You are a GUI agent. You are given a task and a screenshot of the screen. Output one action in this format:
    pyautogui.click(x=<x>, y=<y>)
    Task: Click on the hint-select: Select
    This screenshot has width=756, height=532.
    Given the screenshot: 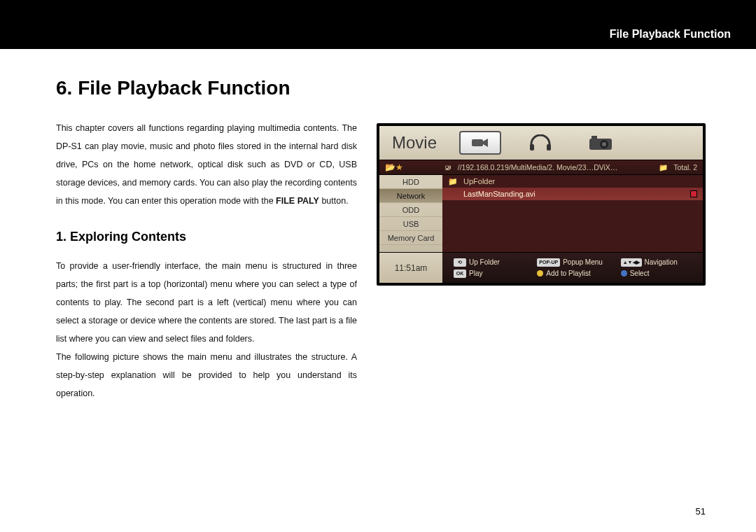 What is the action you would take?
    pyautogui.click(x=659, y=274)
    